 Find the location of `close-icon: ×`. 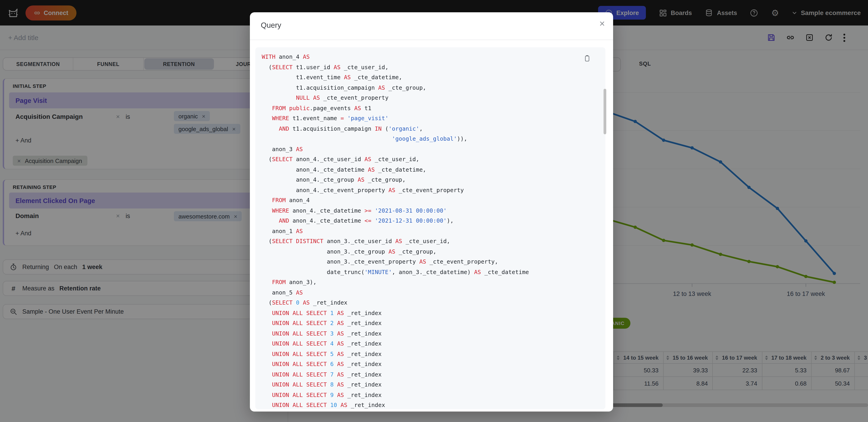

close-icon: × is located at coordinates (602, 24).